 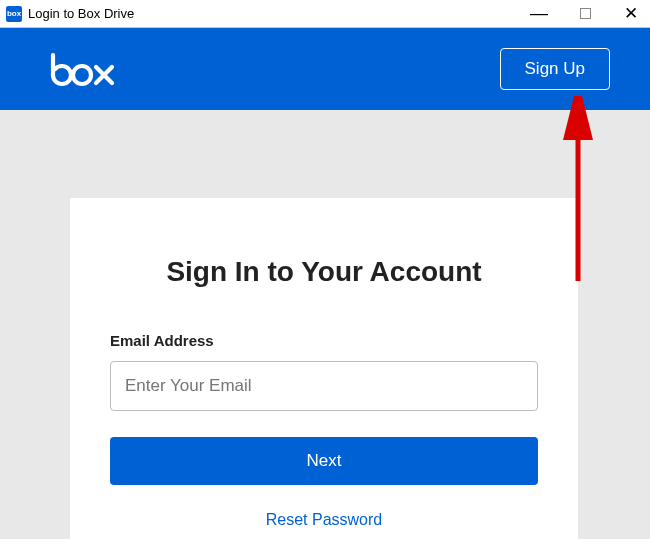 I want to click on signup-button: Sign Up, so click(x=555, y=69).